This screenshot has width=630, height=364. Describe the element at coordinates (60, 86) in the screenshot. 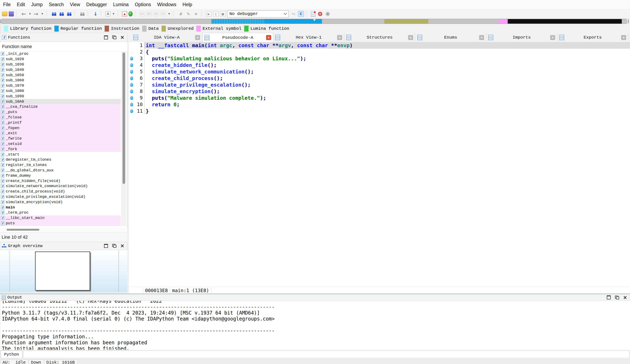

I see `function-list-item: f sub_1070` at that location.